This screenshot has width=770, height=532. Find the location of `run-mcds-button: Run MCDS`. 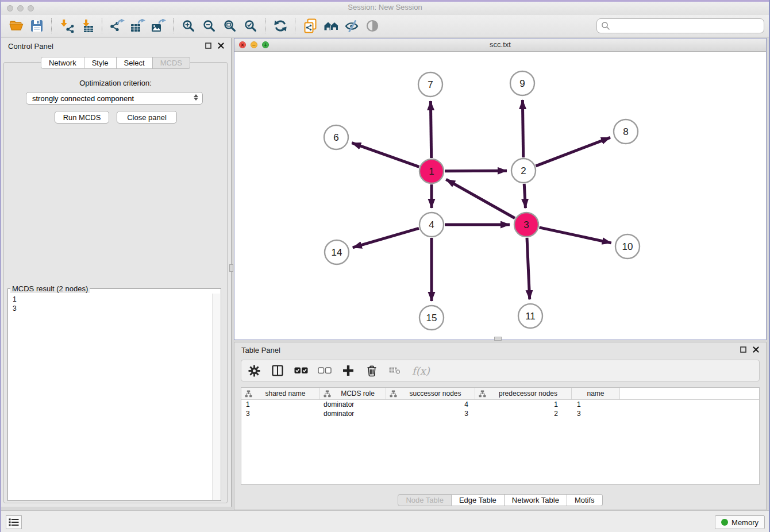

run-mcds-button: Run MCDS is located at coordinates (82, 117).